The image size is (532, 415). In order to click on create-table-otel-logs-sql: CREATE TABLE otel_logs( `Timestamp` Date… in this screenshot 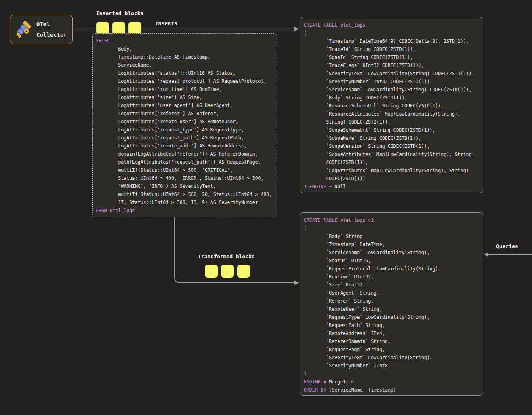, I will do `click(391, 105)`.